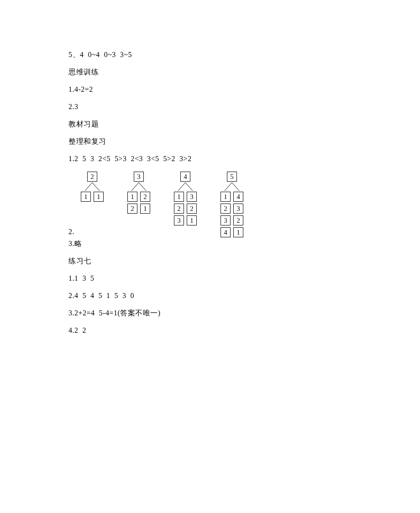 Image resolution: width=420 pixels, height=513 pixels. Describe the element at coordinates (250, 204) in the screenshot. I see `decomposition-diagrams: 2 1 1 3 1` at that location.